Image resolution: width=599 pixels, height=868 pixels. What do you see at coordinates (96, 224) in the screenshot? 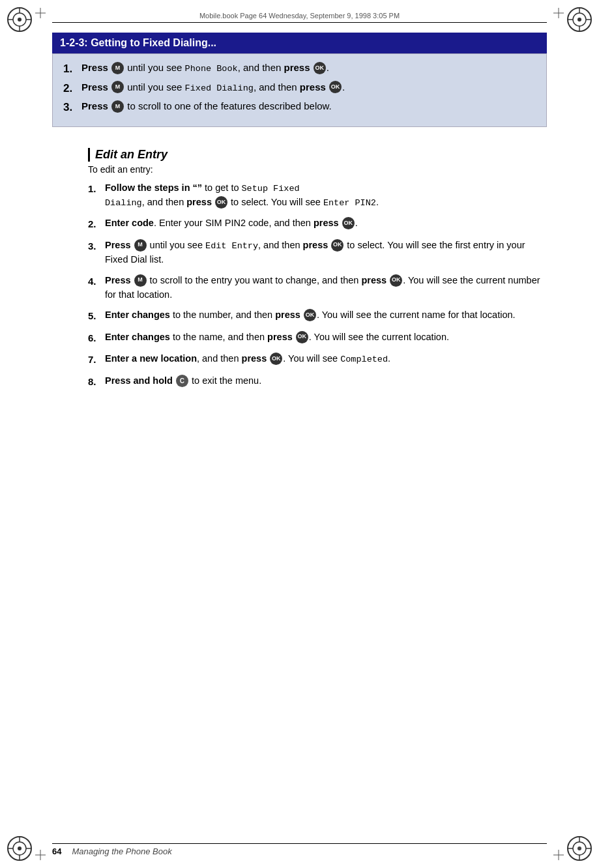
I see `edit-step-2-num: 2.` at bounding box center [96, 224].